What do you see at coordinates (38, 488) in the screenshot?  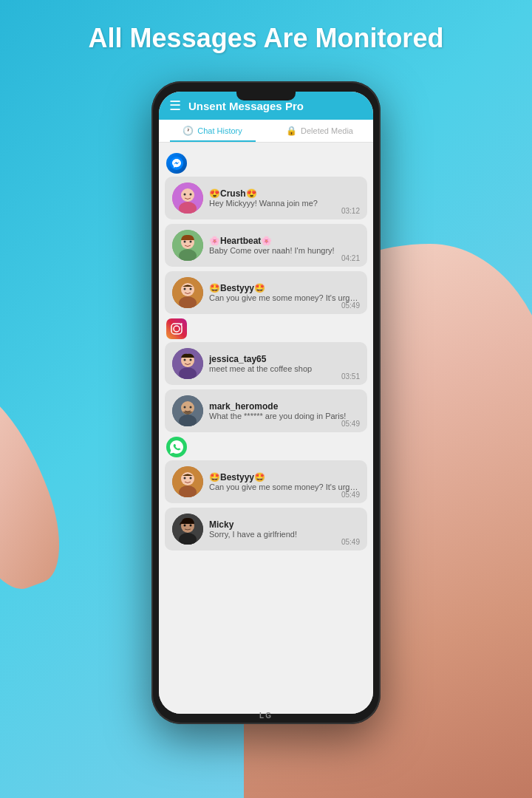 I see `hand-thumb` at bounding box center [38, 488].